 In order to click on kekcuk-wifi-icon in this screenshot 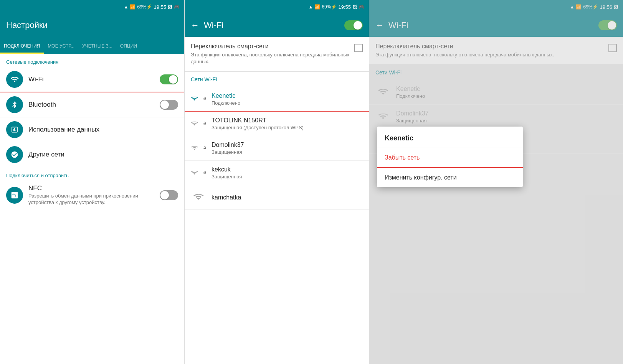, I will do `click(198, 173)`.